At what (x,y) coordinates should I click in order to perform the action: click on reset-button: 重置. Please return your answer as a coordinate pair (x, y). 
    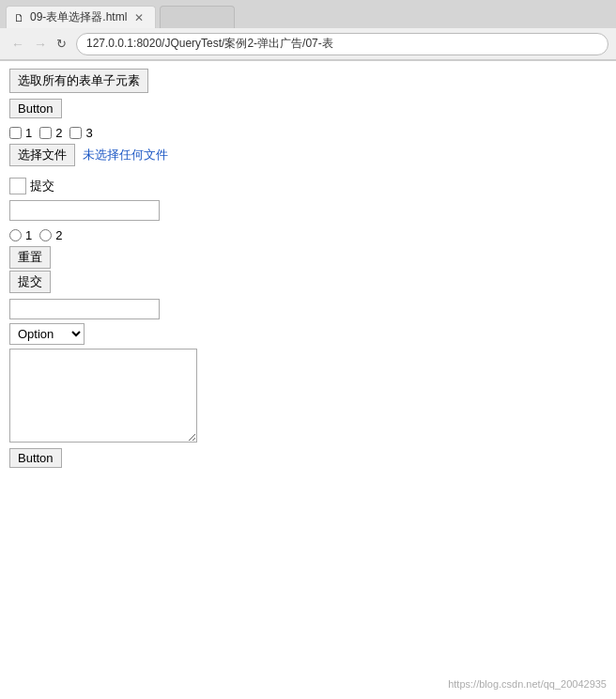
    Looking at the image, I should click on (30, 257).